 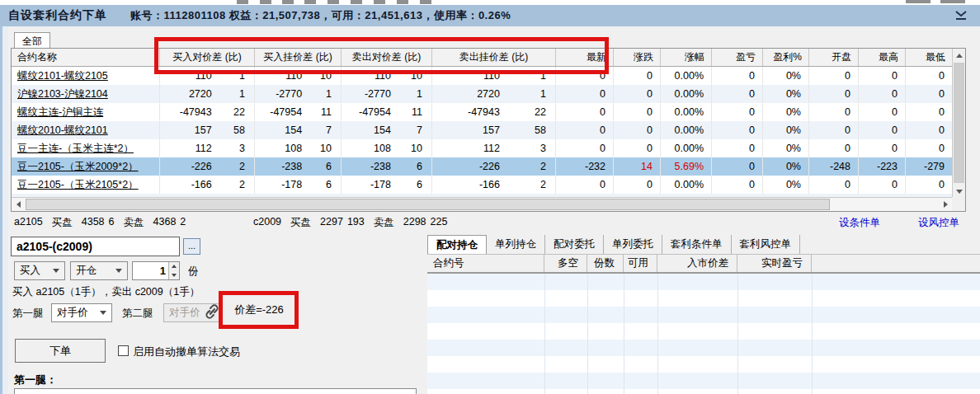 I want to click on column-header: 涨跌, so click(x=637, y=58).